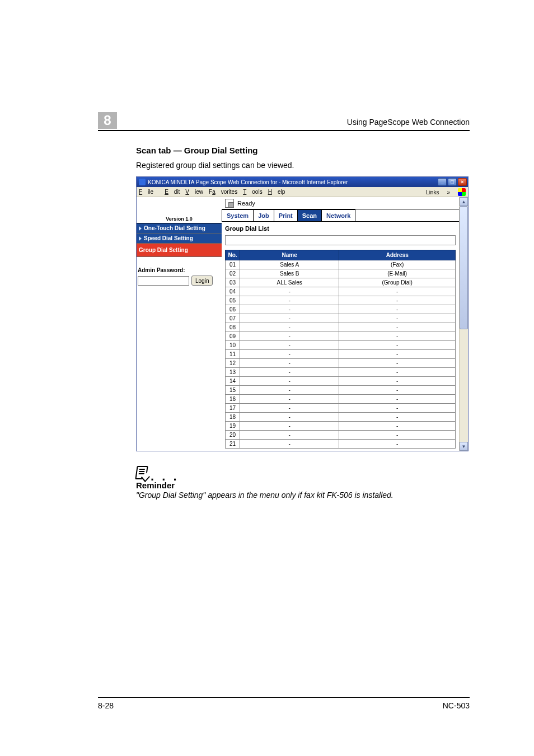  What do you see at coordinates (284, 130) in the screenshot?
I see `header-rule` at bounding box center [284, 130].